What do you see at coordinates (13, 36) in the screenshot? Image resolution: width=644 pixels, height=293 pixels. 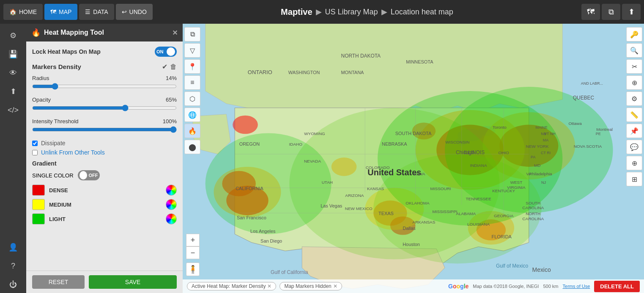 I see `sidebar-settings: ⚙` at bounding box center [13, 36].